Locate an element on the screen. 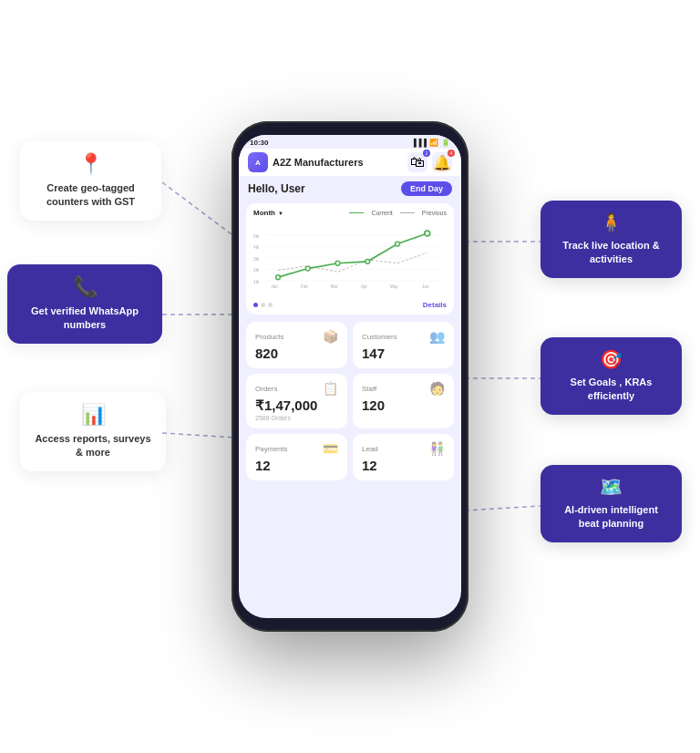  stat-value-staff: 120 is located at coordinates (403, 405).